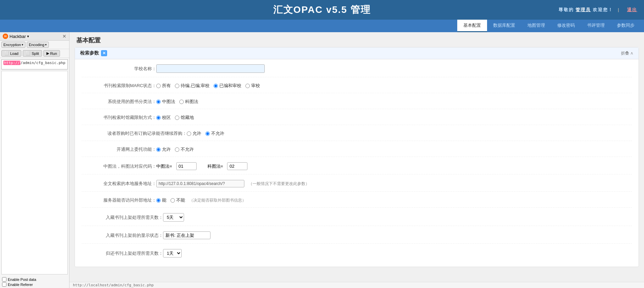 Image resolution: width=644 pixels, height=288 pixels. I want to click on hackbar-header: H Hackbar ▾ ✕, so click(35, 37).